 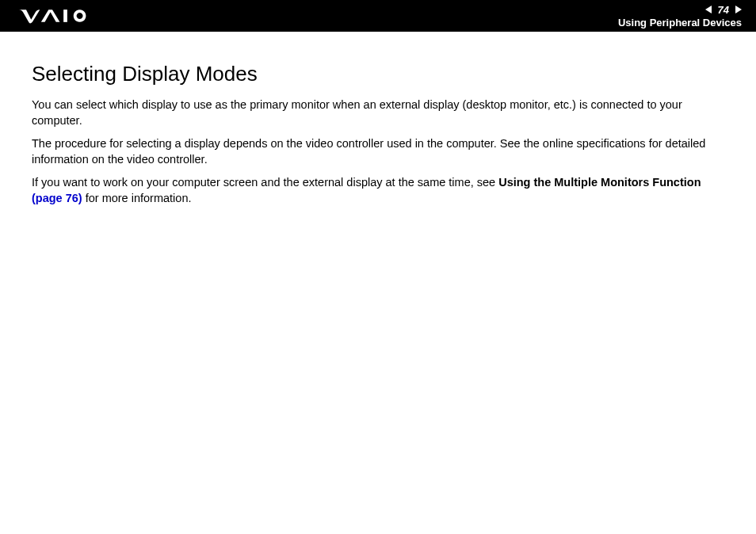 What do you see at coordinates (599, 182) in the screenshot?
I see `para3-bold-text: Using the Multiple Monitors Function` at bounding box center [599, 182].